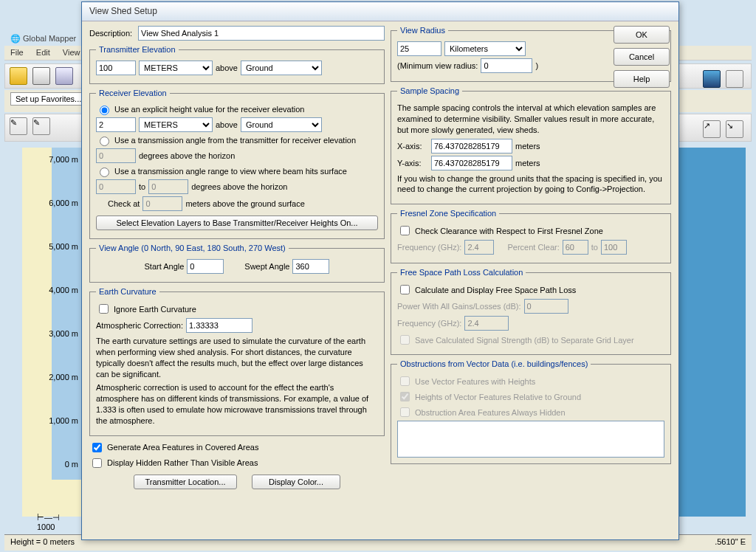 The height and width of the screenshot is (552, 756). Describe the element at coordinates (176, 125) in the screenshot. I see `receiver-unit-select: METERS` at that location.